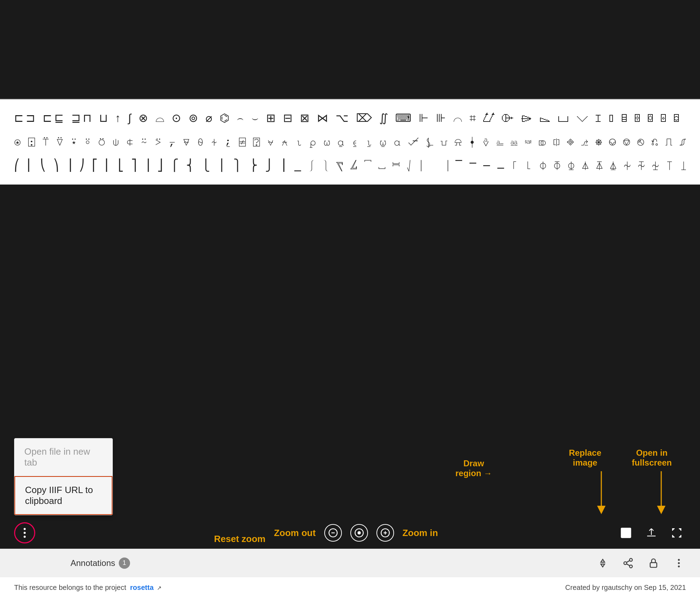 This screenshot has height=598, width=700. Describe the element at coordinates (63, 457) in the screenshot. I see `open-file-new-tab-item: Open file in new tab` at that location.